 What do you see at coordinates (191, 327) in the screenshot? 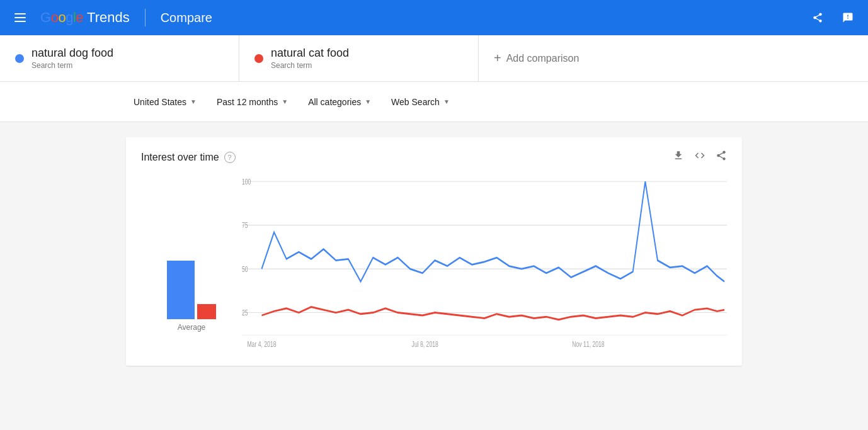
I see `bar-chart-label: Average` at bounding box center [191, 327].